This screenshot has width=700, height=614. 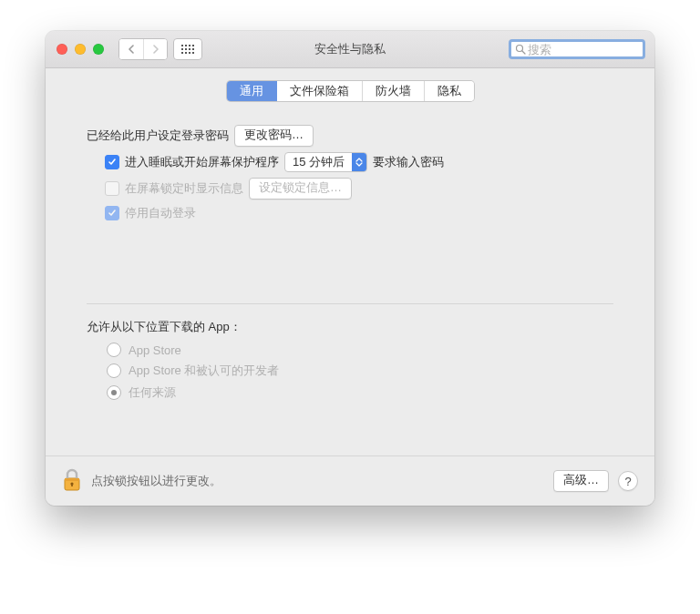 I want to click on chevron-right-icon, so click(x=156, y=49).